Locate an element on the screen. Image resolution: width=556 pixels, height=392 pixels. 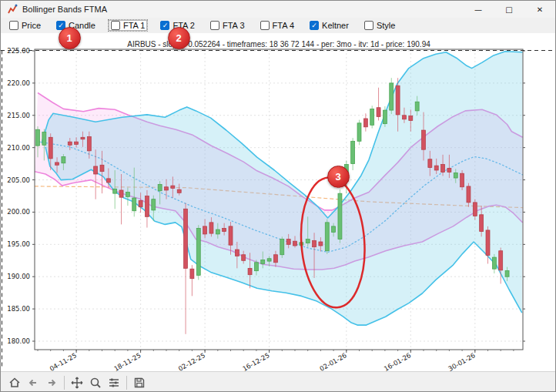
checkbox-fta-1: FTA 1 is located at coordinates (128, 25).